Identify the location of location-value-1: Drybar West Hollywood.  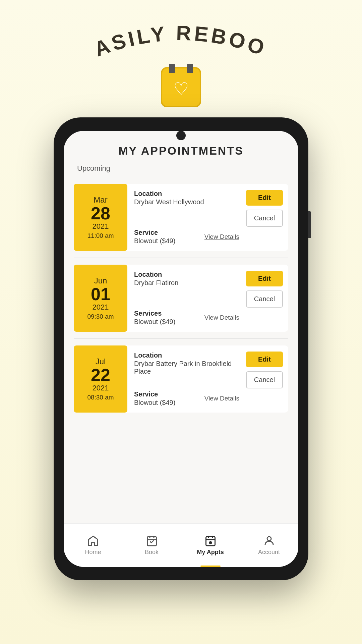
(187, 202).